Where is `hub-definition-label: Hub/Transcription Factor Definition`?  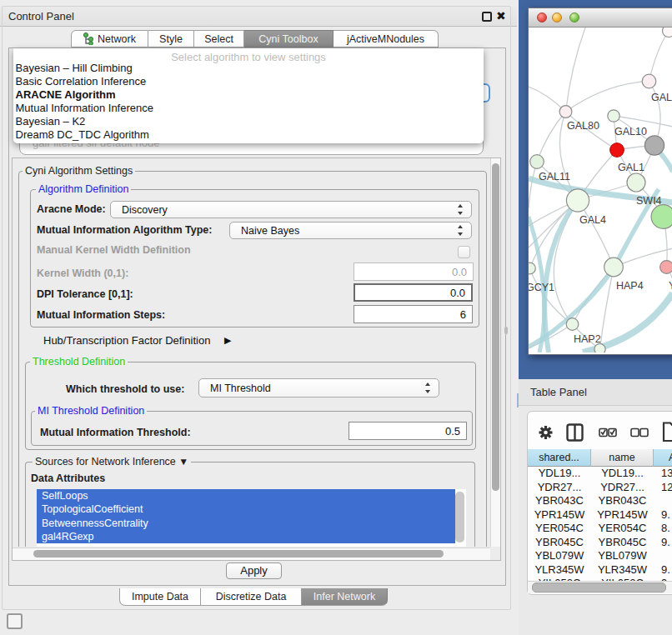 hub-definition-label: Hub/Transcription Factor Definition is located at coordinates (127, 340).